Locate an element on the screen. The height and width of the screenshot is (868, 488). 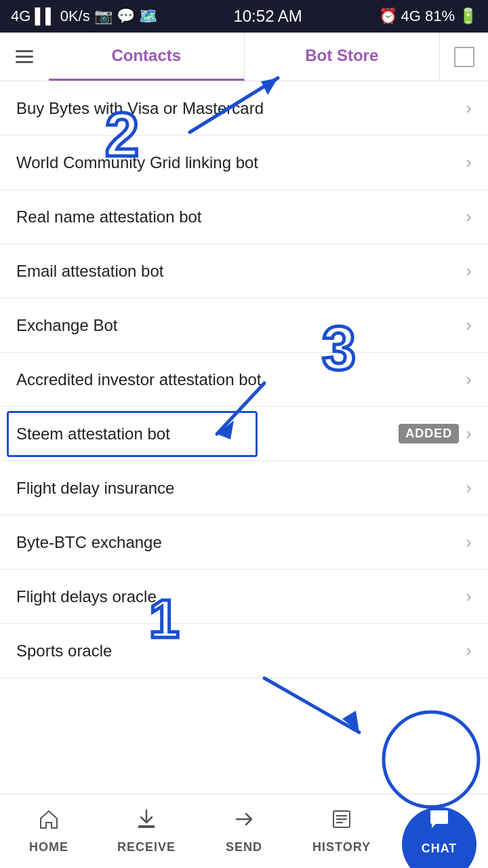
nav-receive: RECEIVE is located at coordinates (146, 831).